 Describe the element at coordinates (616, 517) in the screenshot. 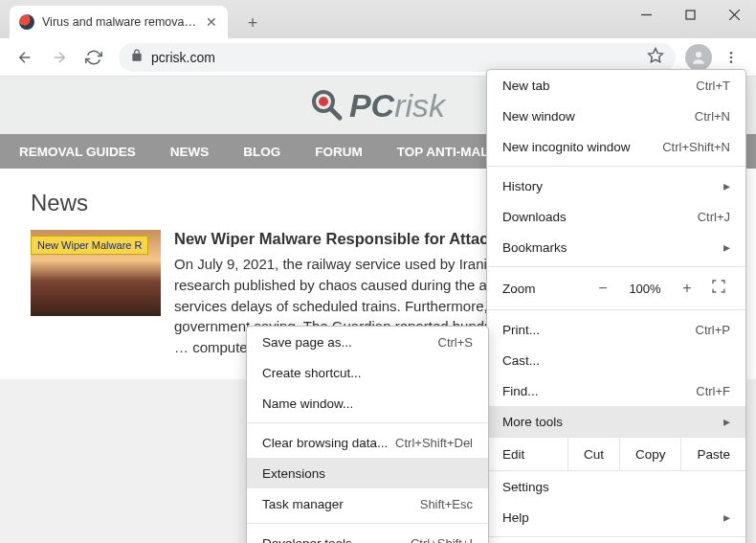

I see `menu-help: Help▸` at that location.